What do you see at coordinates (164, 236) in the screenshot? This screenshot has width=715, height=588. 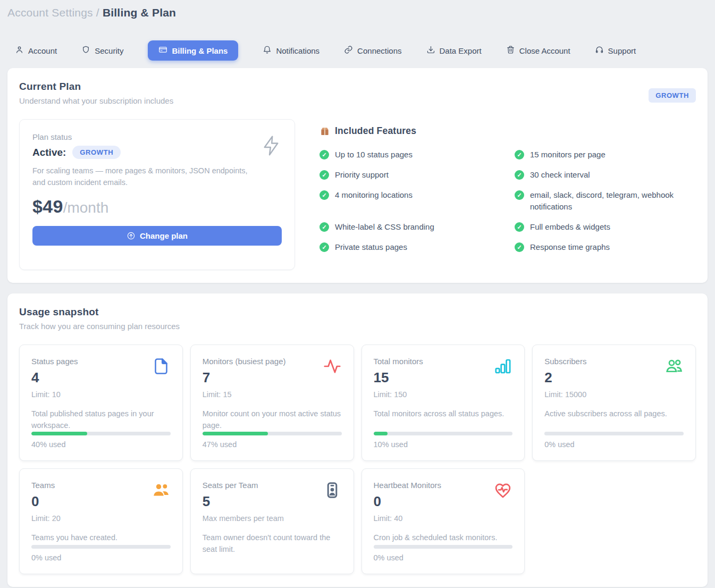 I see `change-plan-label: Change plan` at bounding box center [164, 236].